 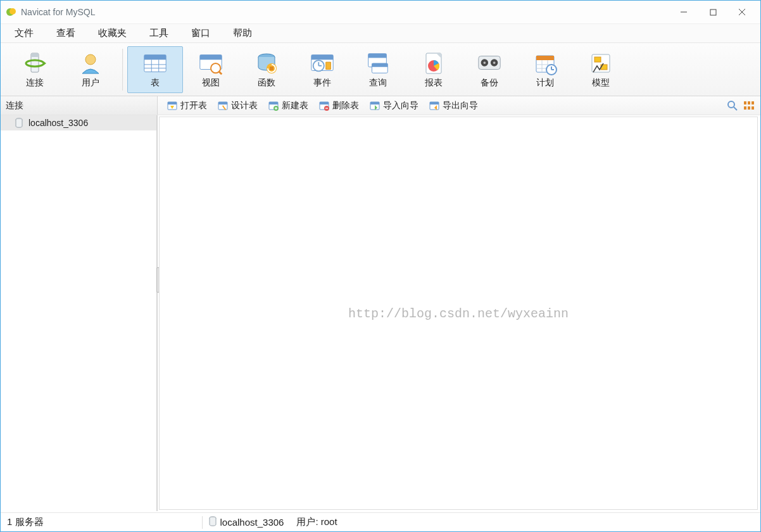 What do you see at coordinates (375, 106) in the screenshot?
I see `import-icon` at bounding box center [375, 106].